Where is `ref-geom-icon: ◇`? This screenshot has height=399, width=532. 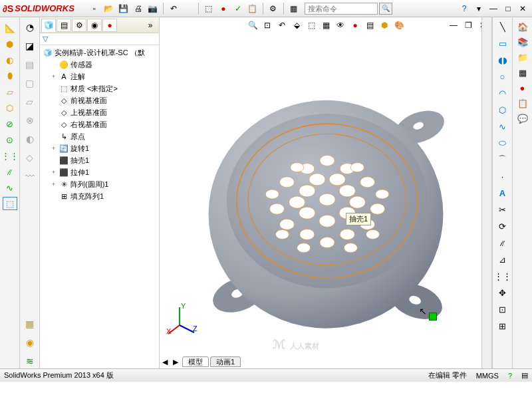
ref-geom-icon: ◇ is located at coordinates (30, 158).